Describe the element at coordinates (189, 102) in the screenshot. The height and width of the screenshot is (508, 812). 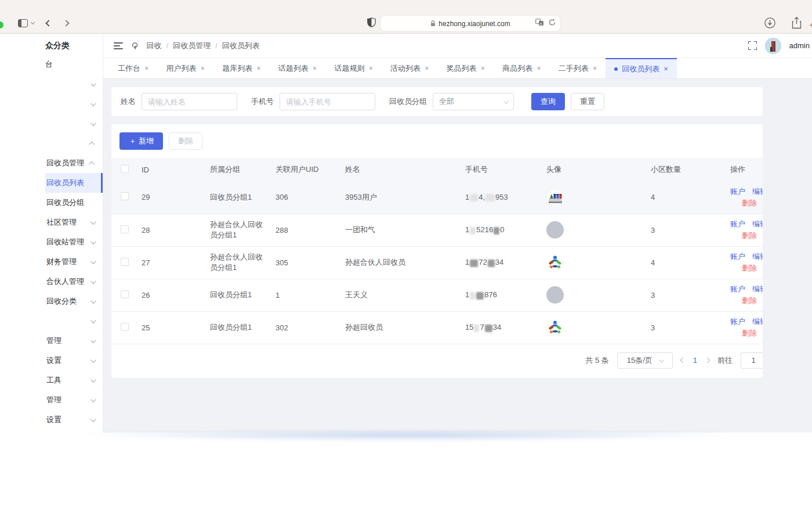
I see `name-input` at that location.